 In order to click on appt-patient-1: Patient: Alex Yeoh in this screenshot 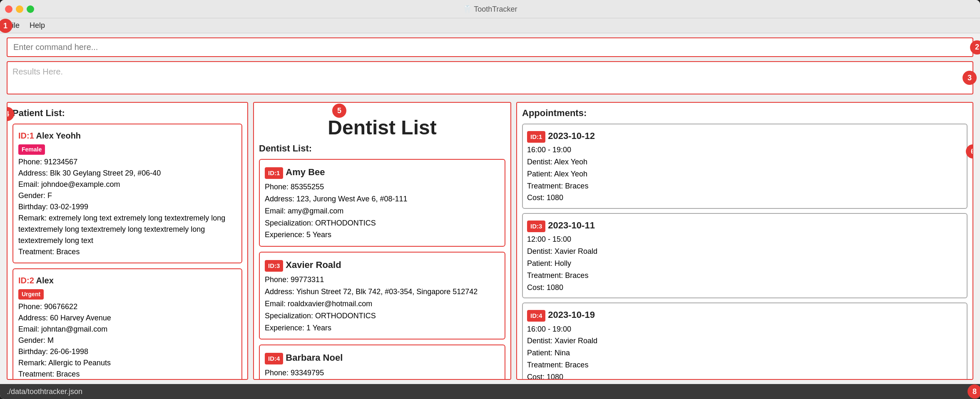, I will do `click(745, 174)`.